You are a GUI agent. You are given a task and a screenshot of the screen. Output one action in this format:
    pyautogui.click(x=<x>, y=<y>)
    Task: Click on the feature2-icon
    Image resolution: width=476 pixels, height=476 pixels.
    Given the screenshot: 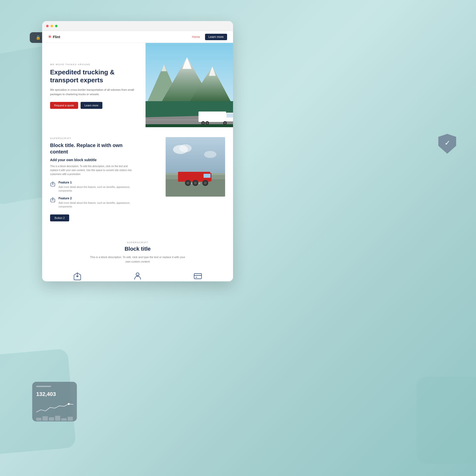 What is the action you would take?
    pyautogui.click(x=53, y=203)
    